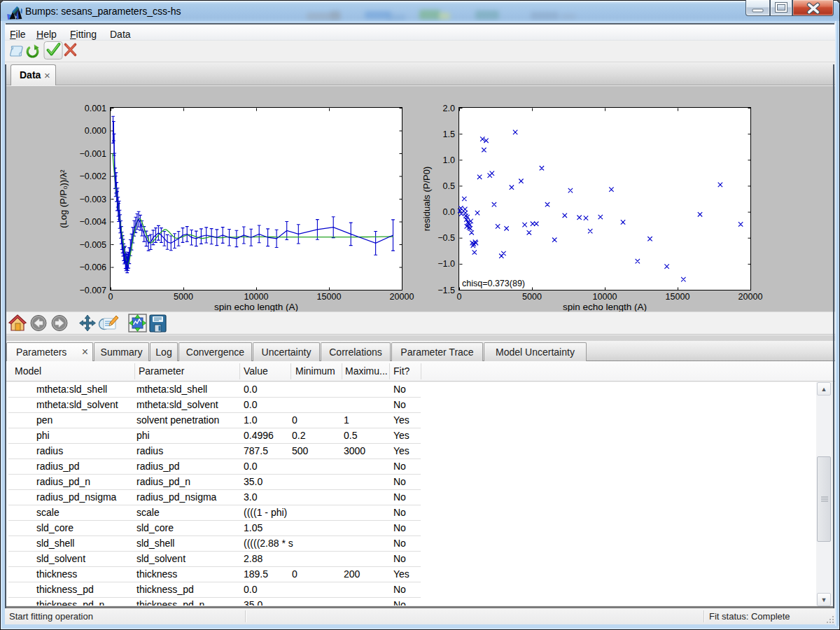  I want to click on svg-text: 1.0, so click(449, 160).